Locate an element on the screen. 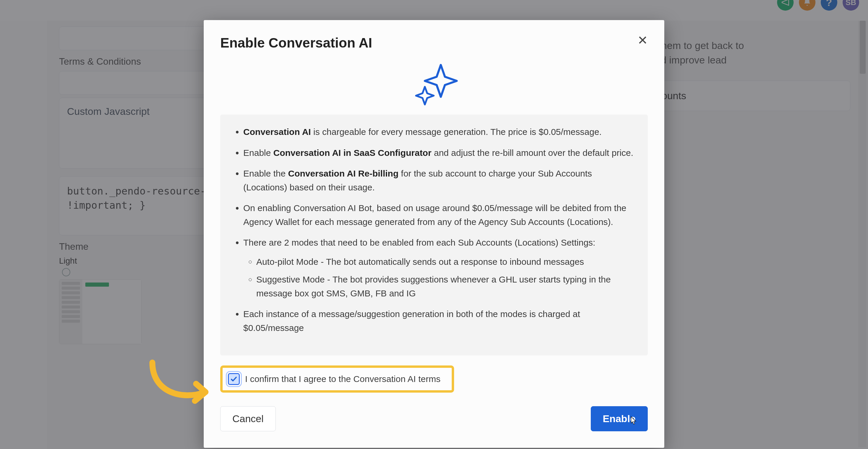 This screenshot has width=868, height=449. enable-button: Enable is located at coordinates (619, 419).